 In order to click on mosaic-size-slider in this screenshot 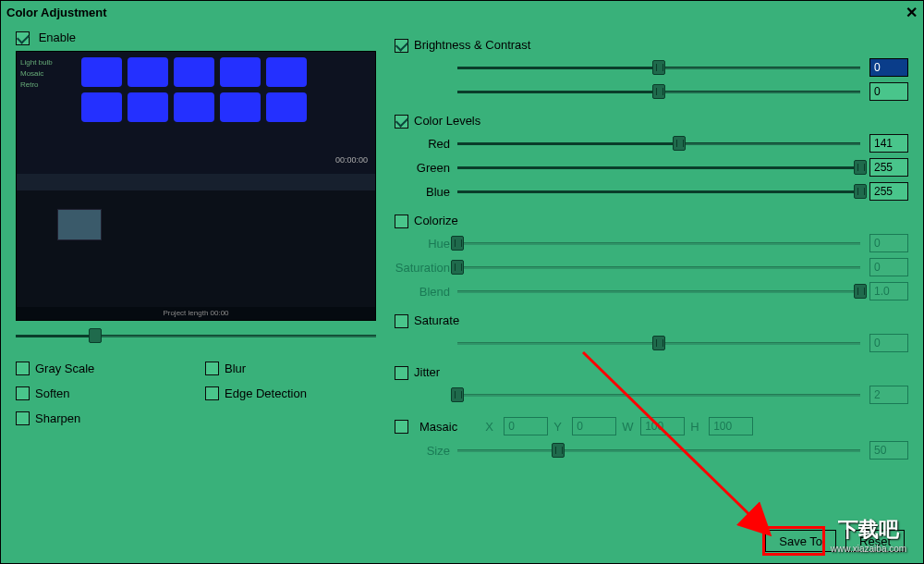, I will do `click(659, 450)`.